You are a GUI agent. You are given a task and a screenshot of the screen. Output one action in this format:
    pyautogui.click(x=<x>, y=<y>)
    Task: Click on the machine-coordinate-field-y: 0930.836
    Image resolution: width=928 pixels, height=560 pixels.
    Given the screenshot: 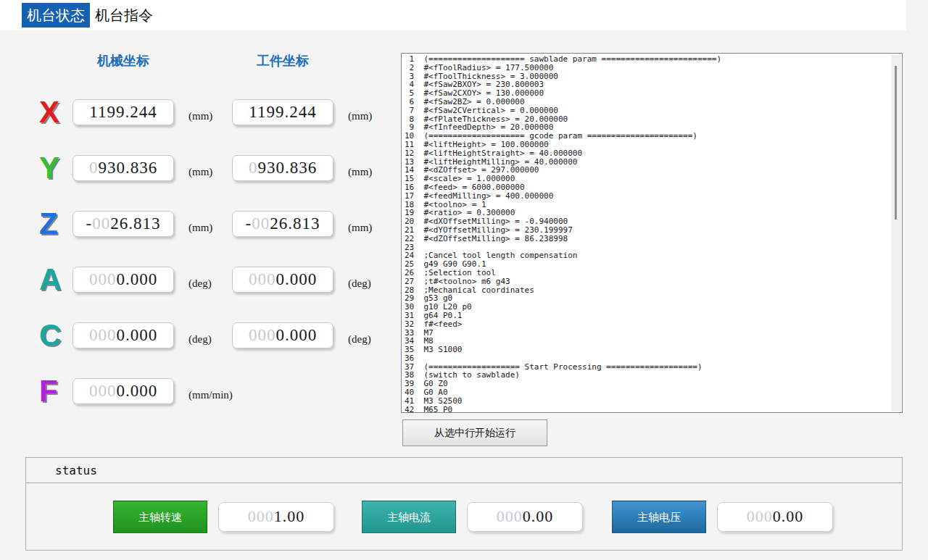 What is the action you would take?
    pyautogui.click(x=123, y=168)
    